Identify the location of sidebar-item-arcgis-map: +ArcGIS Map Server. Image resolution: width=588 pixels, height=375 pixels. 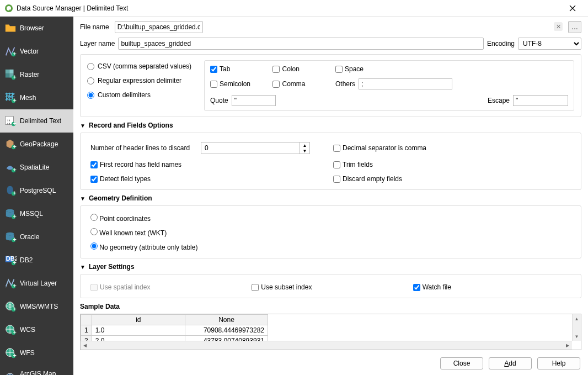
(36, 370).